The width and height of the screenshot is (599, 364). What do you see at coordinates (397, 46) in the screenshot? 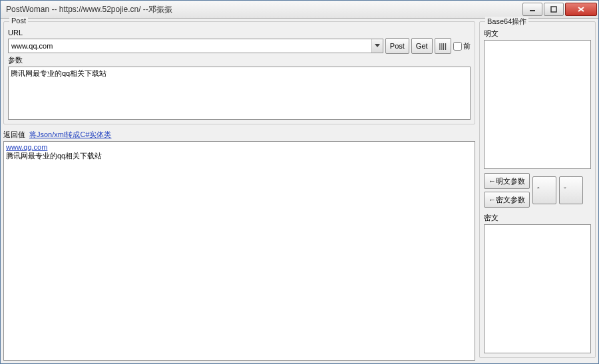
I see `post-button: Post` at bounding box center [397, 46].